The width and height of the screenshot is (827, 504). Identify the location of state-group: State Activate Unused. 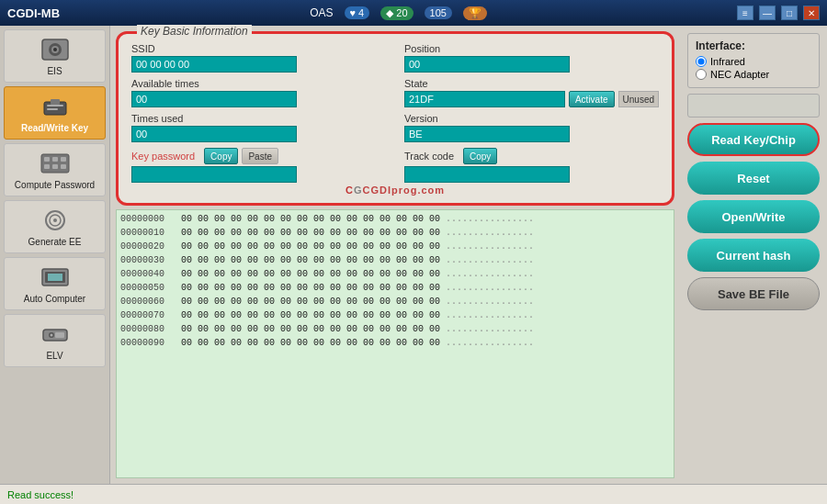
(531, 93).